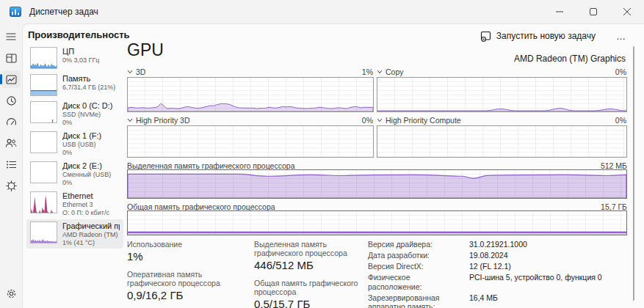 This screenshot has width=644, height=308. I want to click on chart-name: High Priority Compute, so click(423, 120).